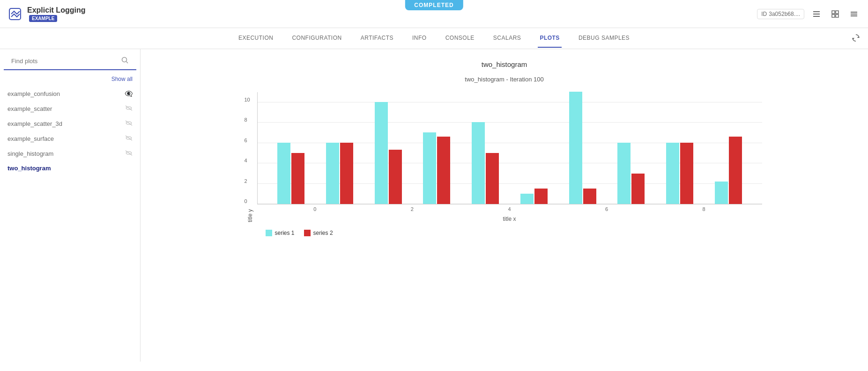 Image resolution: width=868 pixels, height=371 pixels. Describe the element at coordinates (247, 100) in the screenshot. I see `y-tick-label: 10` at that location.